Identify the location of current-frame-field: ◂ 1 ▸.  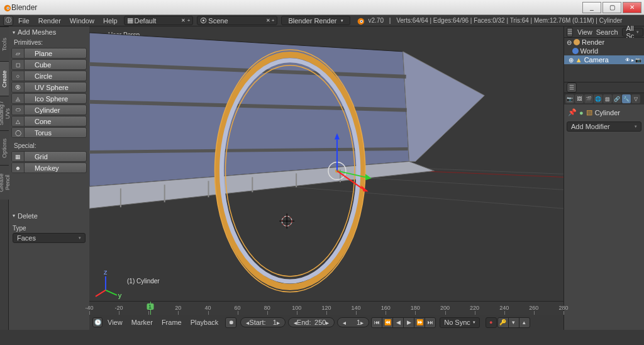
(353, 322).